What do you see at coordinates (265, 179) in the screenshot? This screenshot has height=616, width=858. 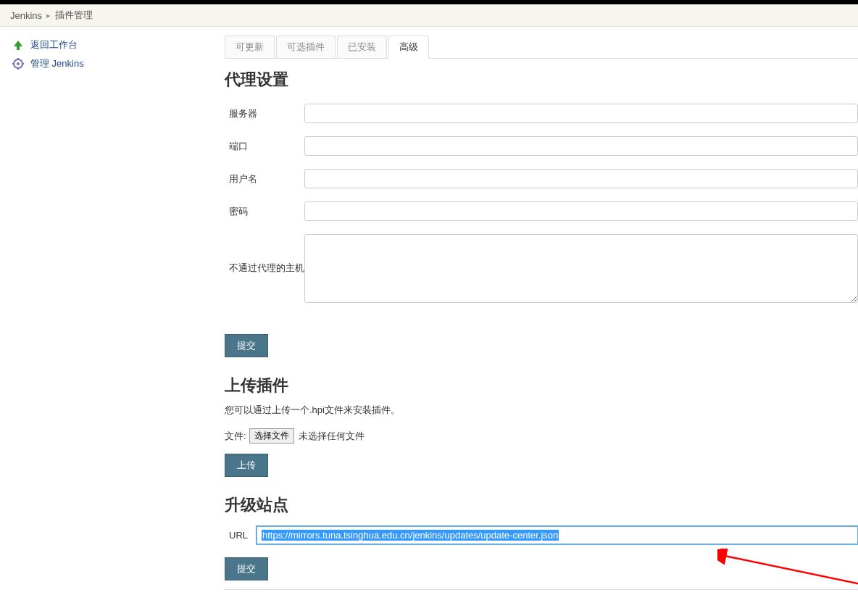 I see `proxy-user-label: 用户名` at bounding box center [265, 179].